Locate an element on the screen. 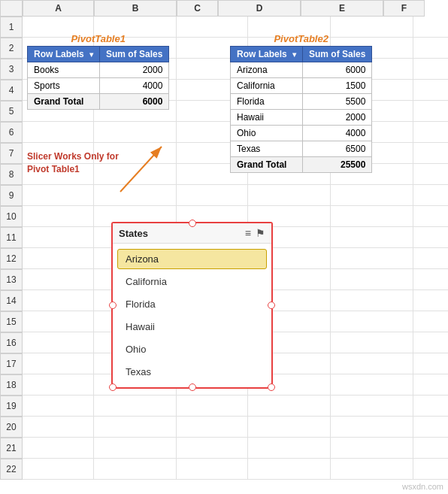 This screenshot has width=448, height=494. row-num-9: 9 is located at coordinates (11, 195).